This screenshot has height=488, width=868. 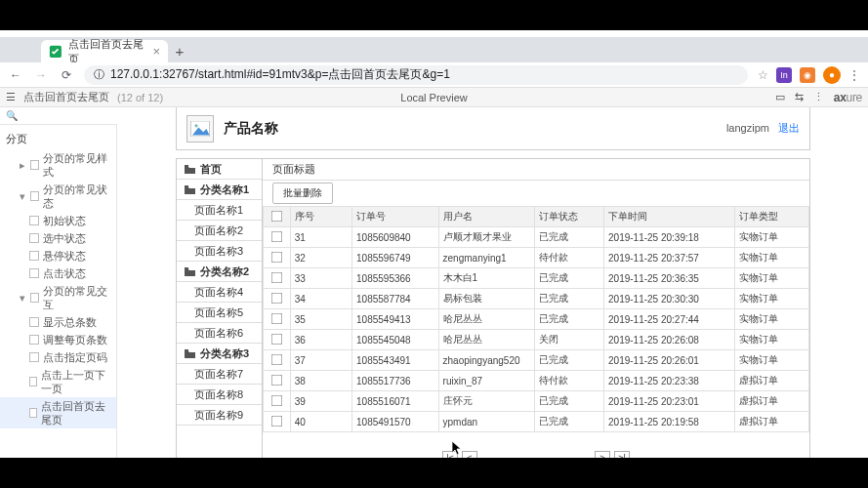 I want to click on prev-page-button: <, so click(x=470, y=455).